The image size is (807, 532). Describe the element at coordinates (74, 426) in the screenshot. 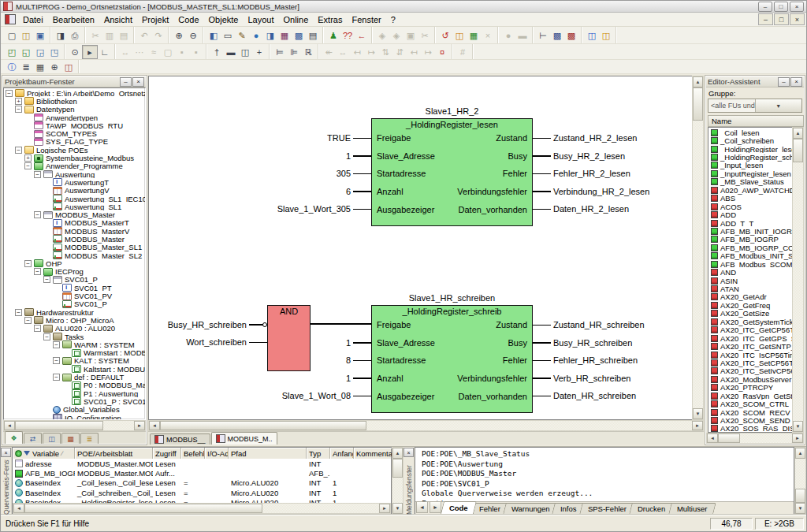

I see `project-tree-hscrollbar: ◄ ►` at that location.